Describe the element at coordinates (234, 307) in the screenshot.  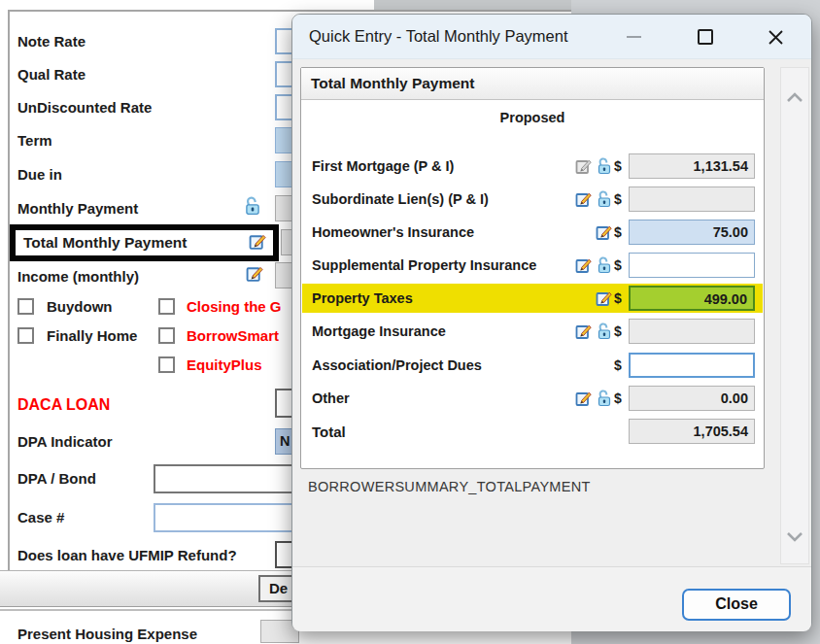
I see `closing-the-gap-label: Closing the G` at that location.